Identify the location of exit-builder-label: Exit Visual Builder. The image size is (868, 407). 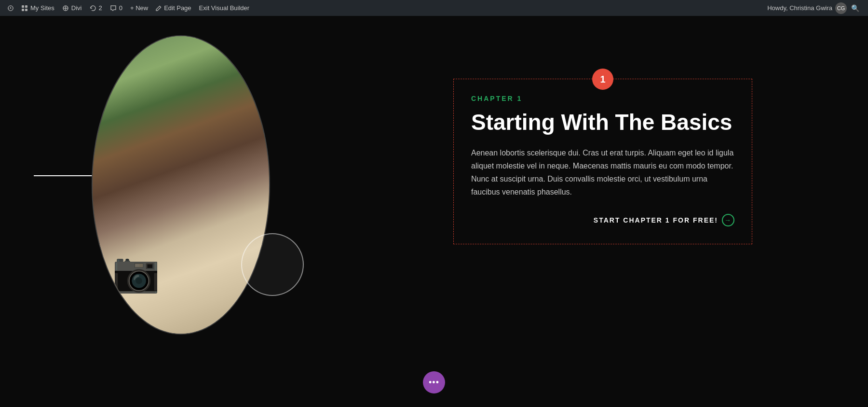
(225, 8).